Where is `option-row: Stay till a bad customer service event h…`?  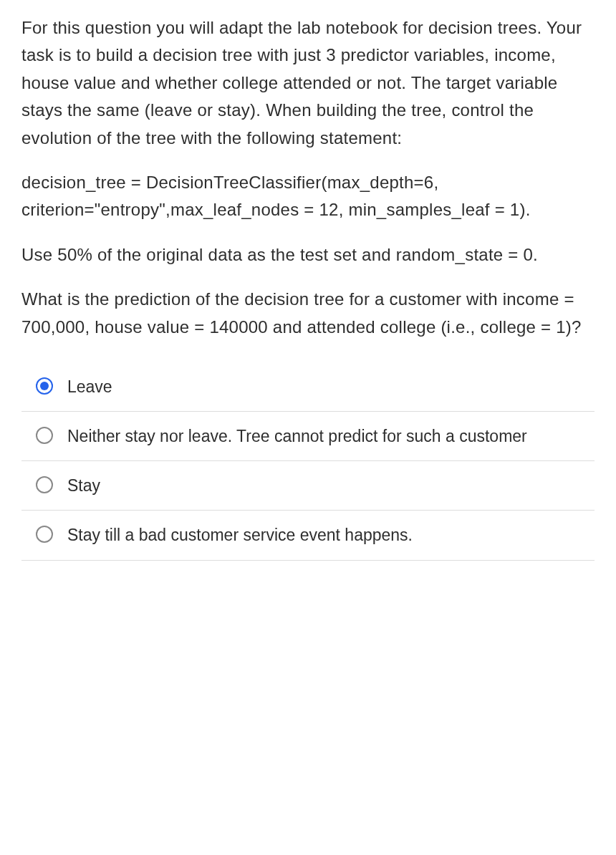
option-row: Stay till a bad customer service event h… is located at coordinates (308, 536).